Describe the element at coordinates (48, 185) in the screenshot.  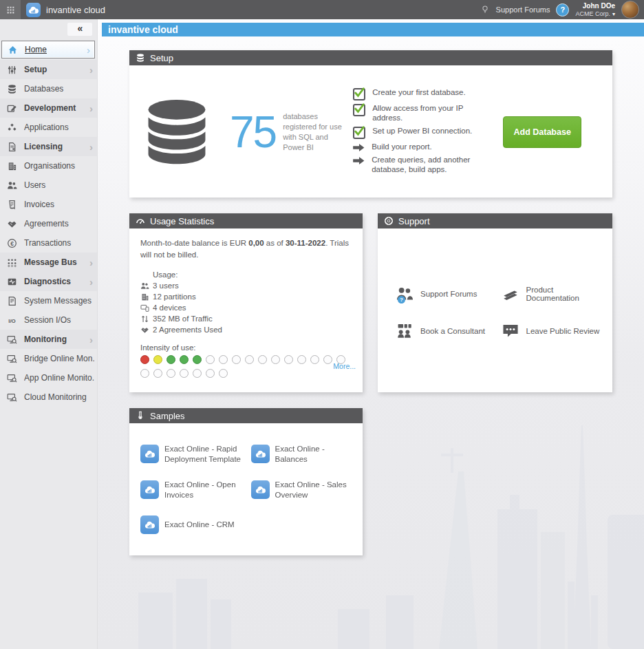
I see `sidebar-item-users: Users` at that location.